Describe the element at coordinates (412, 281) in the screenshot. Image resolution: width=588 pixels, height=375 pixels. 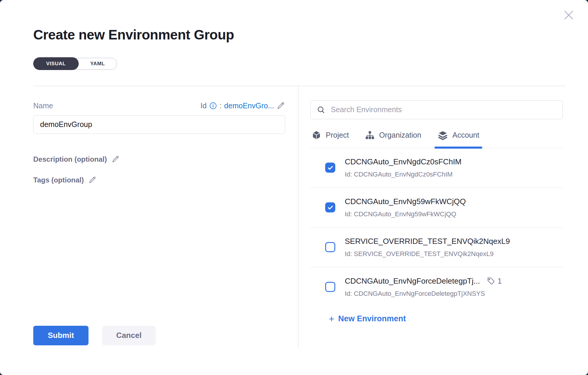
I see `environment-name: CDCNGAuto_EnvNgForceDeletegpTj...` at that location.